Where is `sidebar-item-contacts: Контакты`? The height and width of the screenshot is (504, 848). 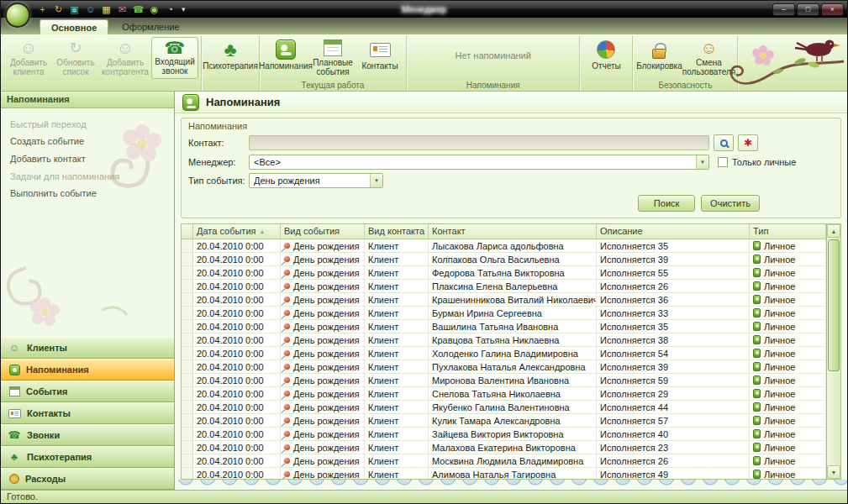 sidebar-item-contacts: Контакты is located at coordinates (87, 413).